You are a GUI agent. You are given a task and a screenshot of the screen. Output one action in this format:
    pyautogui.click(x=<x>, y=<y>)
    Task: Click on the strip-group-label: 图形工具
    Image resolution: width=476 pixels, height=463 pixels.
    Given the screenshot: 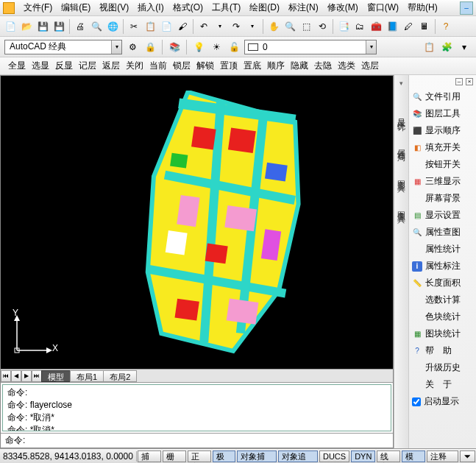 What is the action you would take?
    pyautogui.click(x=402, y=177)
    